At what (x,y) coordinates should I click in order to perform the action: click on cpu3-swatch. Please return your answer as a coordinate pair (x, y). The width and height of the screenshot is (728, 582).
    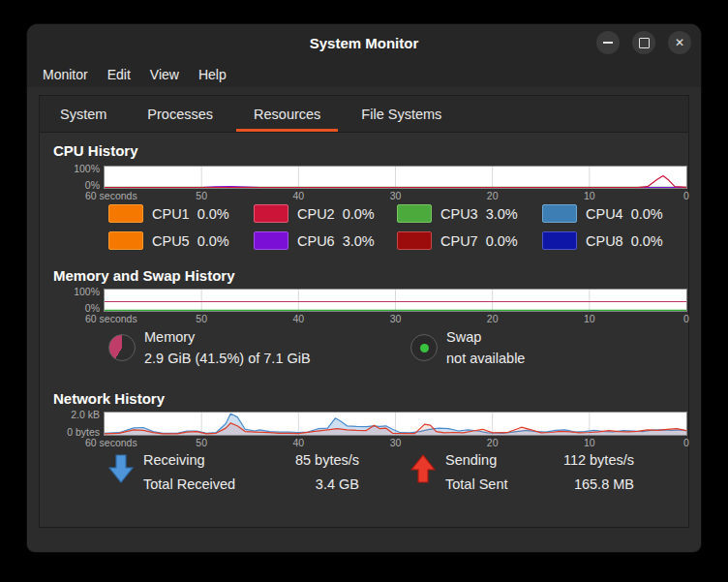
    Looking at the image, I should click on (414, 213).